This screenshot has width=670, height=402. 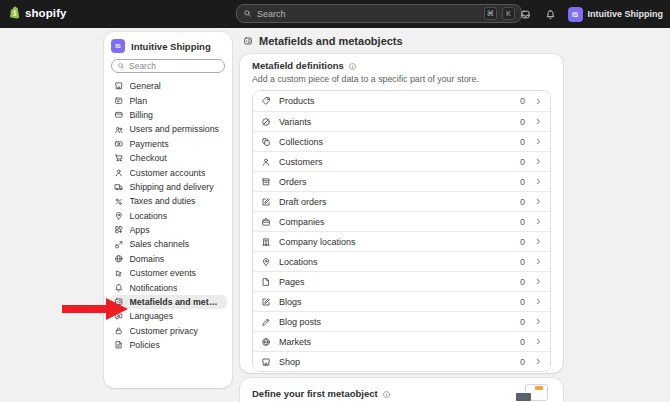 What do you see at coordinates (168, 316) in the screenshot?
I see `sidebar-item-languages: Languages` at bounding box center [168, 316].